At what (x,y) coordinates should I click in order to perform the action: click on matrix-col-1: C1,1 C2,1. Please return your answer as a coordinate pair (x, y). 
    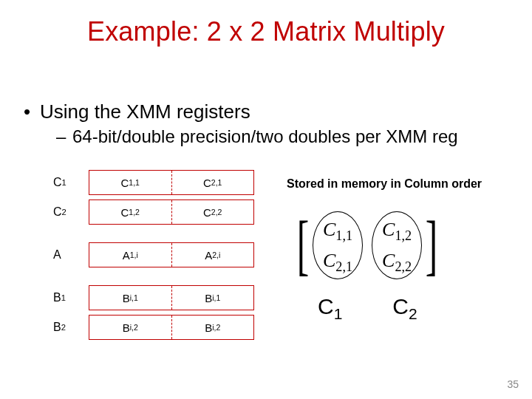
    Looking at the image, I should click on (338, 245).